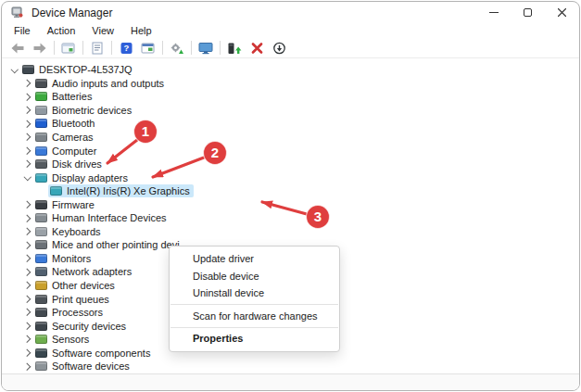 The image size is (581, 392). I want to click on tree-item-label: Mice and other pointing devi, so click(116, 245).